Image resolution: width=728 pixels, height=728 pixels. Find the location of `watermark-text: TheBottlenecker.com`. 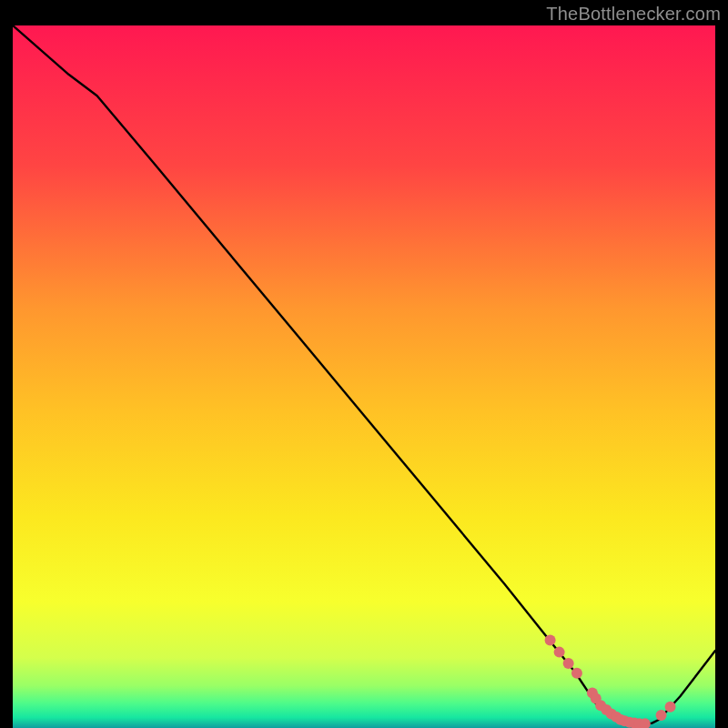

watermark-text: TheBottlenecker.com is located at coordinates (633, 15).